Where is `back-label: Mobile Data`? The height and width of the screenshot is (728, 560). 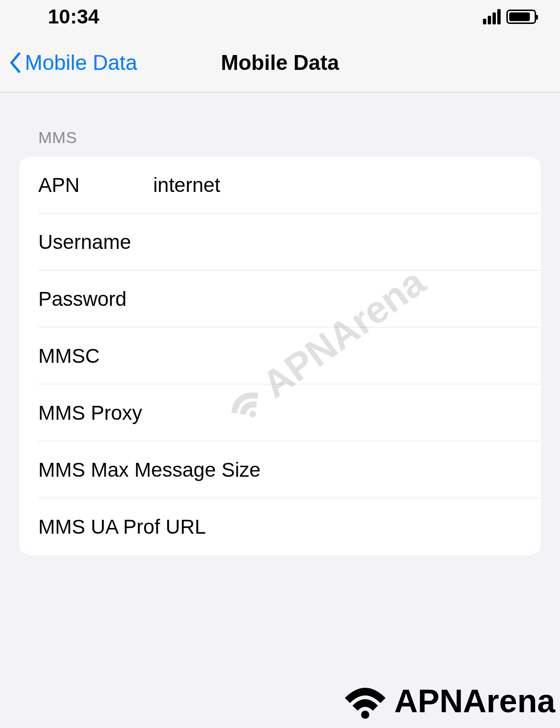 back-label: Mobile Data is located at coordinates (81, 63).